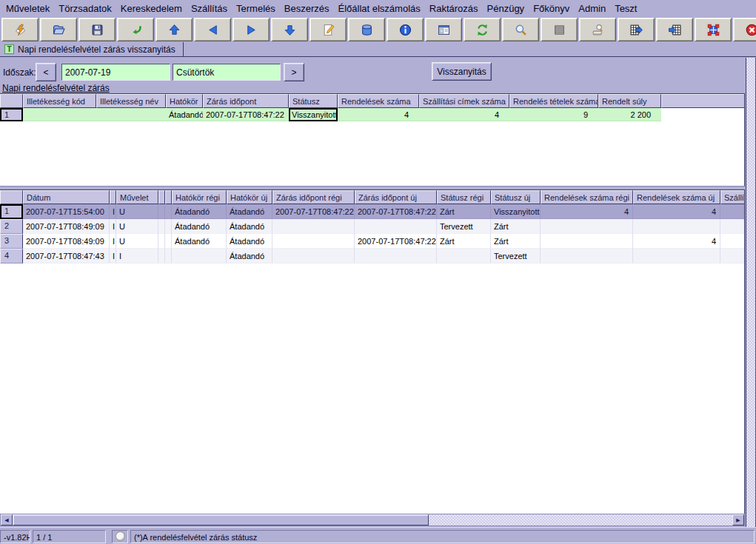 This screenshot has width=756, height=544. Describe the element at coordinates (713, 30) in the screenshot. I see `fit-table-button` at that location.